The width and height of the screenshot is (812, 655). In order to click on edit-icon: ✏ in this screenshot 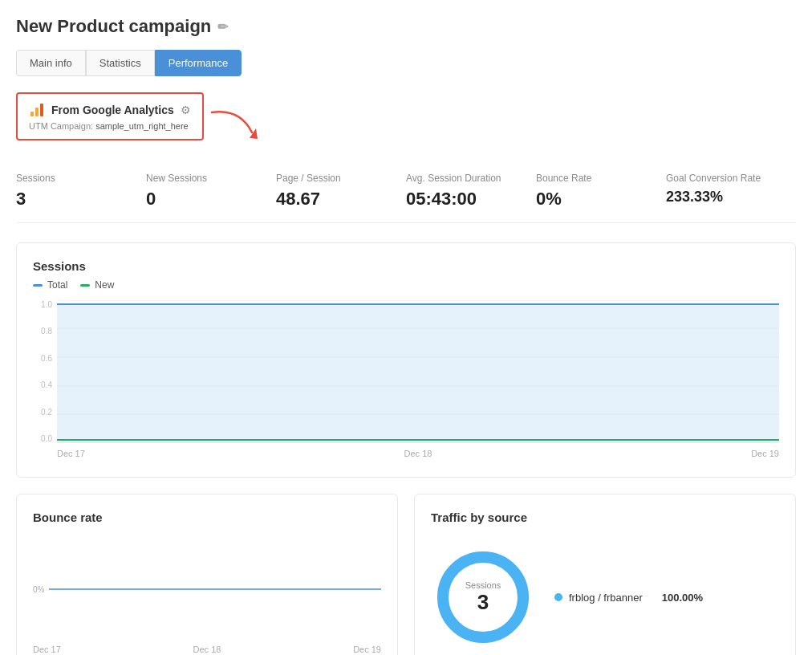, I will do `click(223, 27)`.